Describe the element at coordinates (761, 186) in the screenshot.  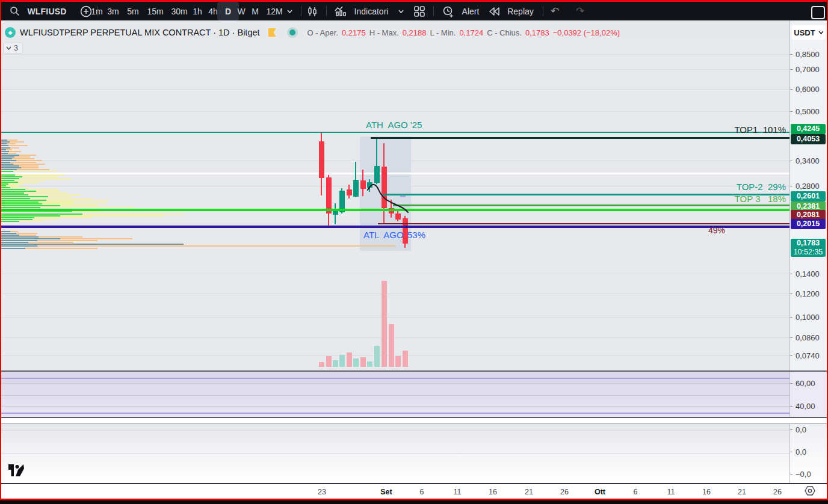
I see `chart-annotation: TOP-2 29%` at that location.